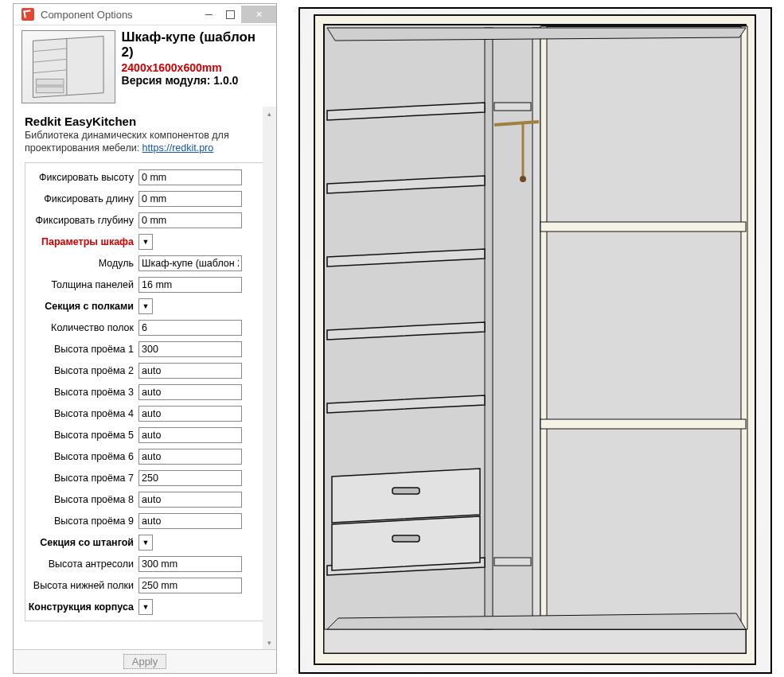  I want to click on apply-button: Apply, so click(145, 662).